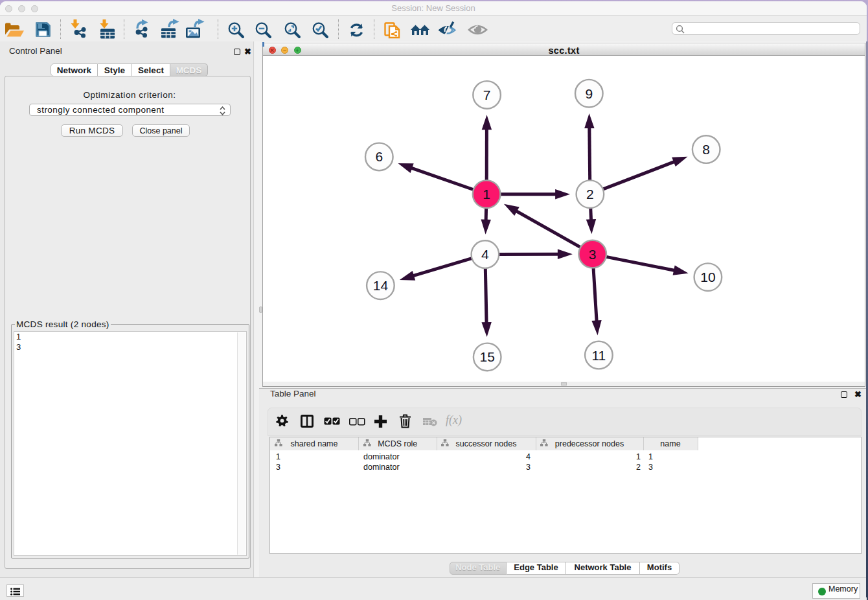  Describe the element at coordinates (592, 254) in the screenshot. I see `svg-text: 3` at that location.